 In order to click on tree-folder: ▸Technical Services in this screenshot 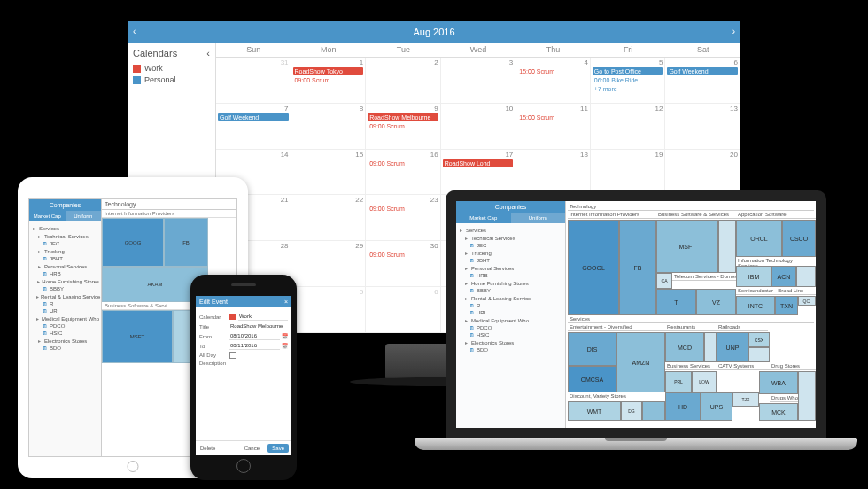, I will do `click(510, 237)`.